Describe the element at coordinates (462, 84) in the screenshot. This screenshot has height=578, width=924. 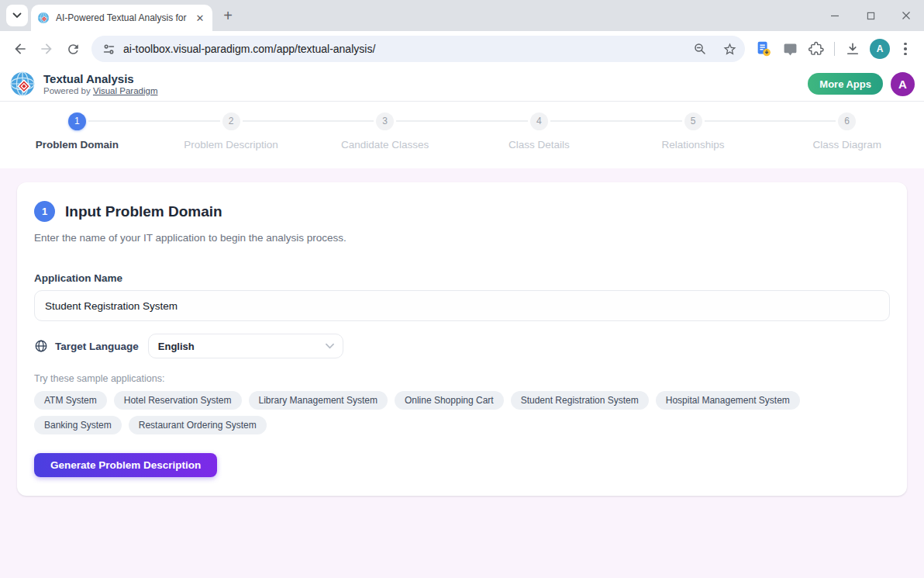
I see `app-header: Textual Analysis Powered by Visual Parad…` at that location.